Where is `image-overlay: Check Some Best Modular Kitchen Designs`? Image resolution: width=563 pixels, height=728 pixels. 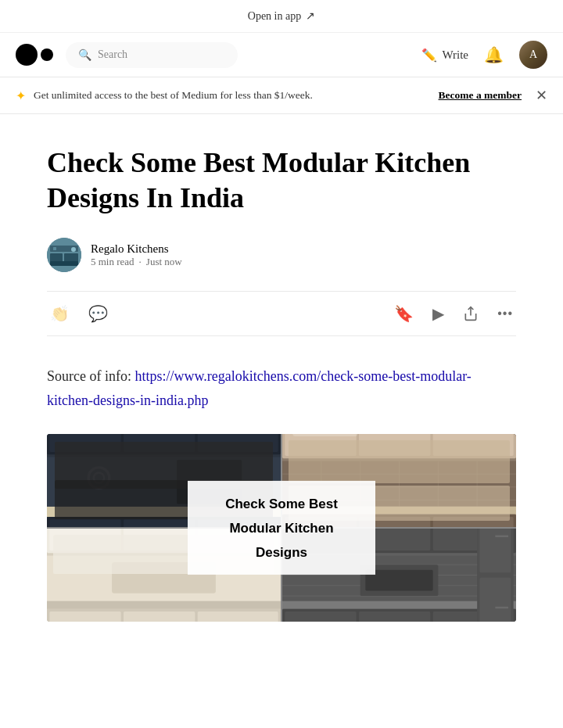
image-overlay: Check Some Best Modular Kitchen Designs is located at coordinates (282, 528).